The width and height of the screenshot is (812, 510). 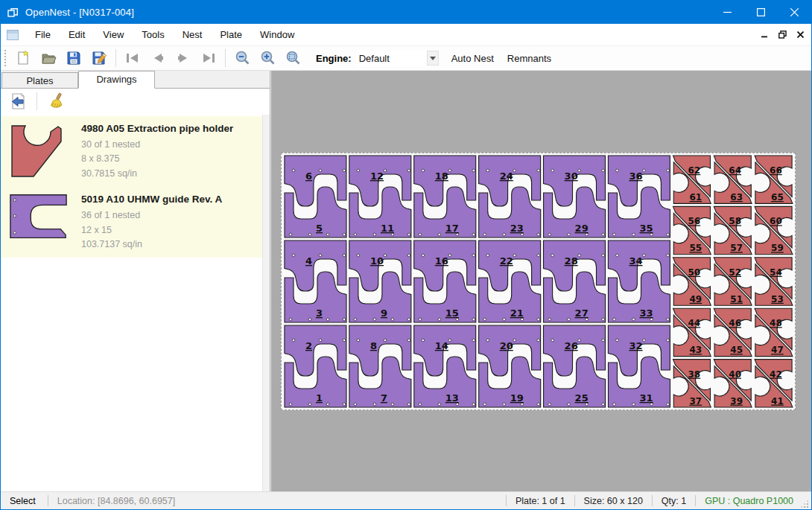 I want to click on engine-combobox: Default, so click(x=398, y=58).